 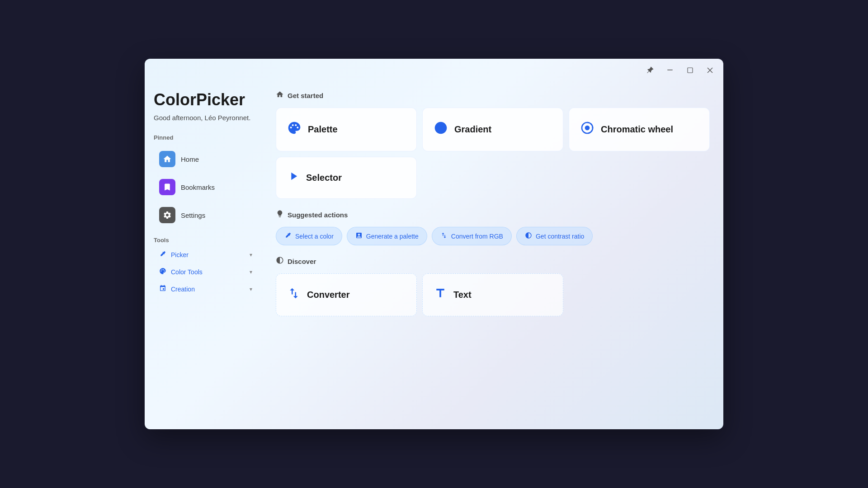 What do you see at coordinates (206, 267) in the screenshot?
I see `tools-section: Tools Picker ▾` at bounding box center [206, 267].